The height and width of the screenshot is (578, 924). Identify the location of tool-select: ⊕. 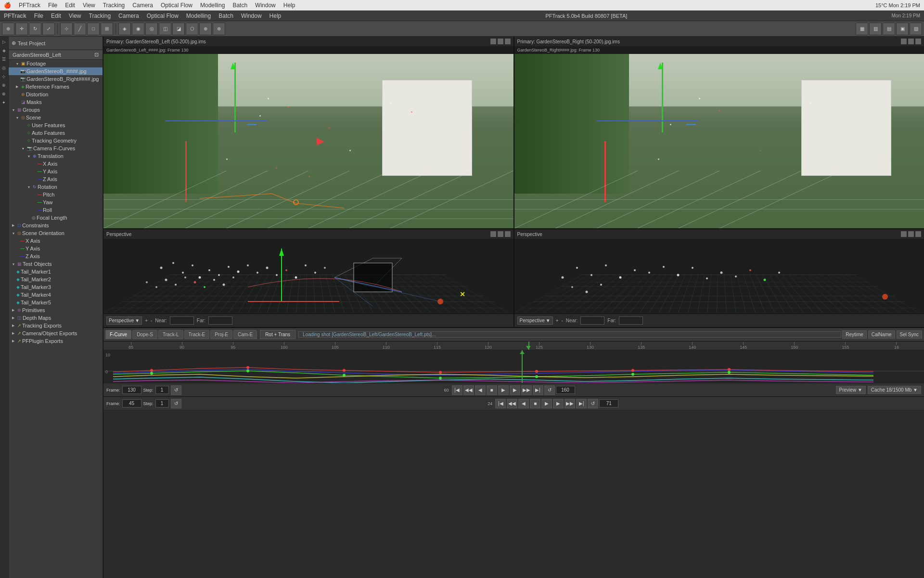
(8, 29).